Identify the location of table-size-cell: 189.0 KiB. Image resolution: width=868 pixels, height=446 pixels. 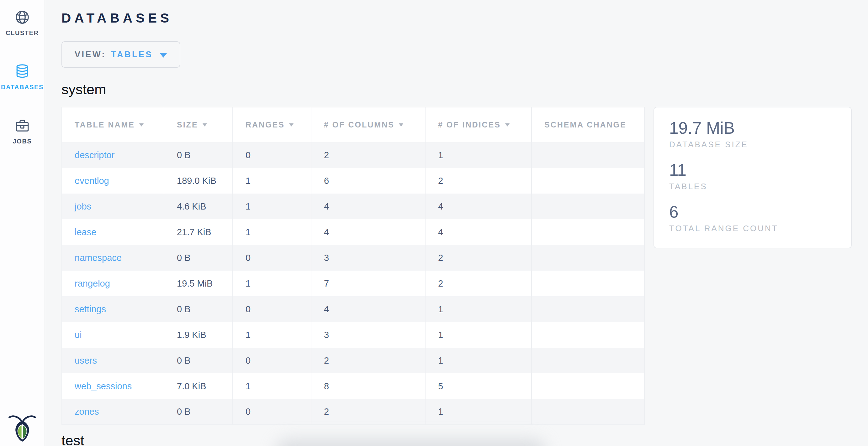
(198, 181).